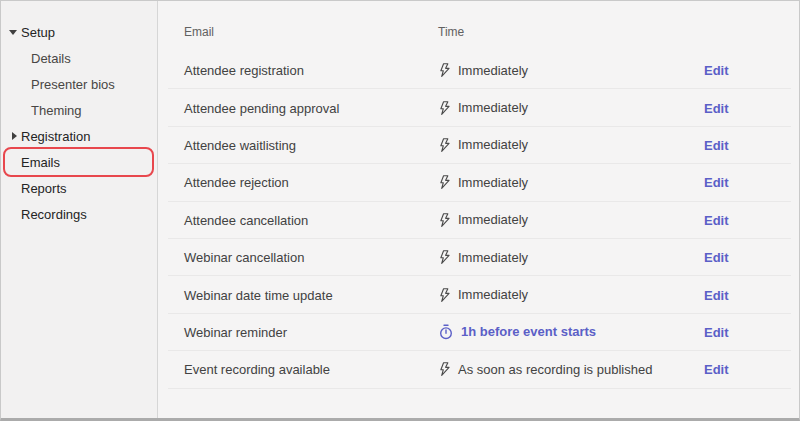 The height and width of the screenshot is (421, 800). I want to click on sidebar-item-details: Details, so click(79, 58).